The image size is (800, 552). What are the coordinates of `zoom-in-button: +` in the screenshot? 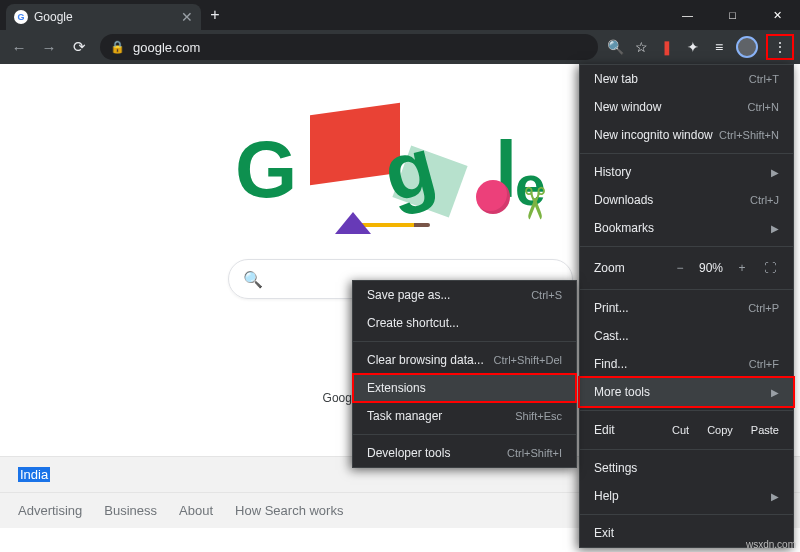 It's located at (742, 268).